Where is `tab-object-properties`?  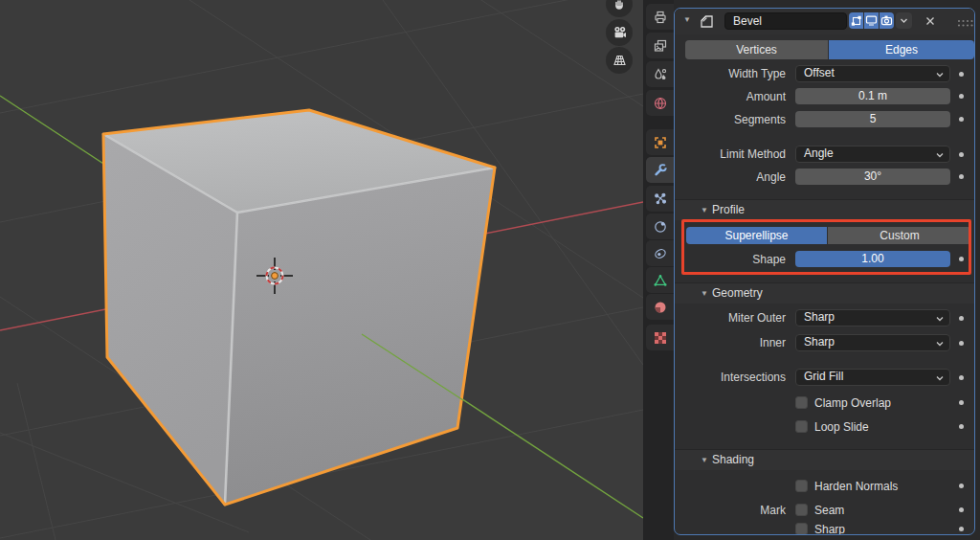
tab-object-properties is located at coordinates (660, 142).